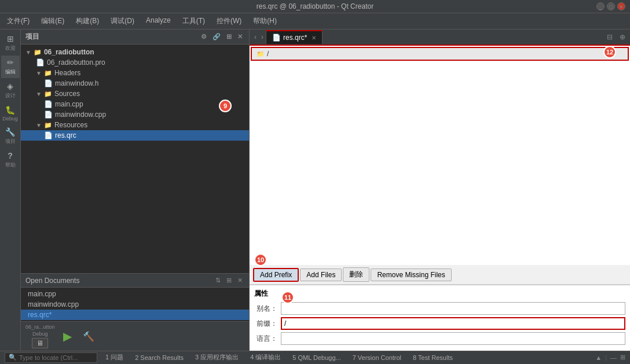 Image resolution: width=630 pixels, height=364 pixels. Describe the element at coordinates (135, 336) in the screenshot. I see `bottom-left-panel: 06_ra...utton Debug 🖥 ▶ 🔨` at that location.